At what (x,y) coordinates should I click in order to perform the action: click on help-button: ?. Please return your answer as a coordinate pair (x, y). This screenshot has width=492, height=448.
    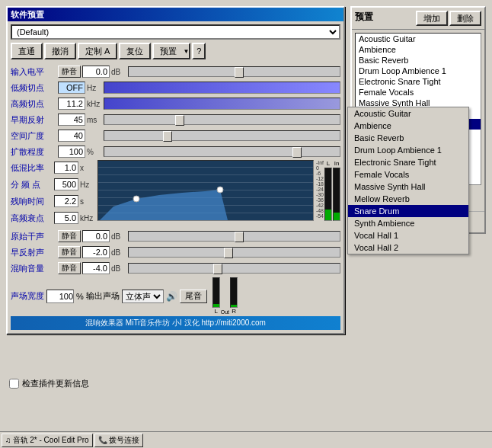
    Looking at the image, I should click on (199, 51).